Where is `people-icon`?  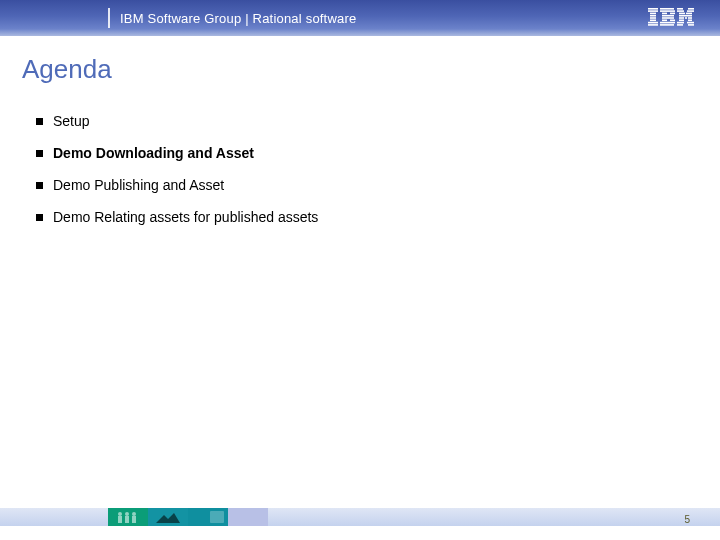 people-icon is located at coordinates (128, 517).